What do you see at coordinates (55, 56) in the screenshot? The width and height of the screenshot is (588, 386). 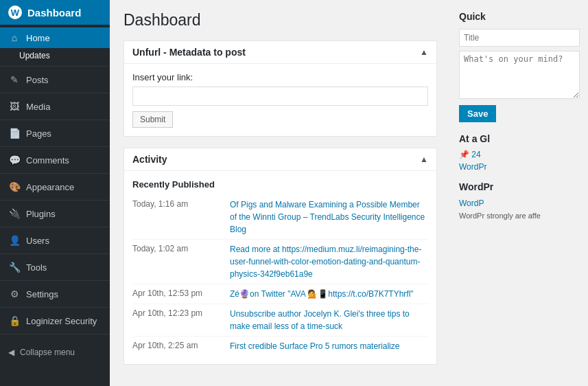 I see `sidebar-item-updates: Updates` at bounding box center [55, 56].